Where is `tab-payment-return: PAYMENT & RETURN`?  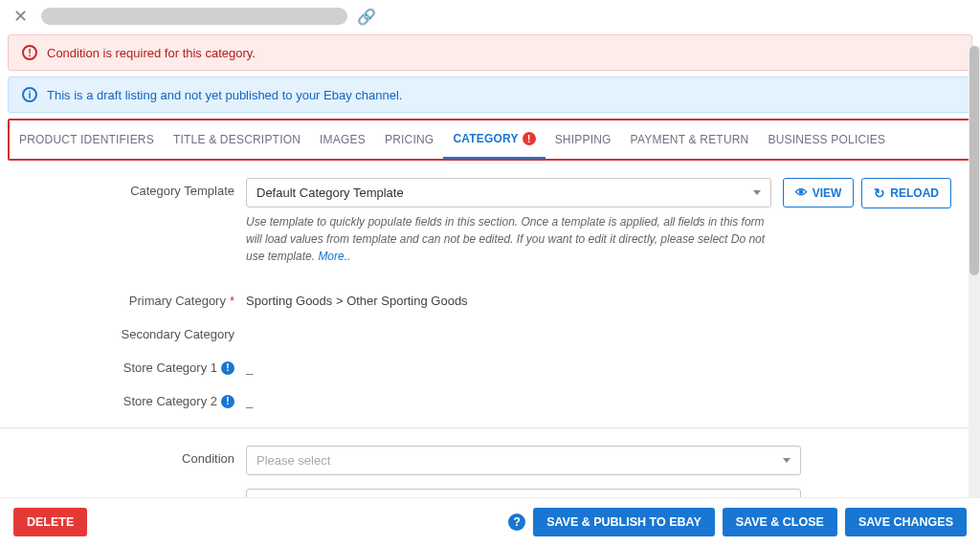
tab-payment-return: PAYMENT & RETURN is located at coordinates (690, 140).